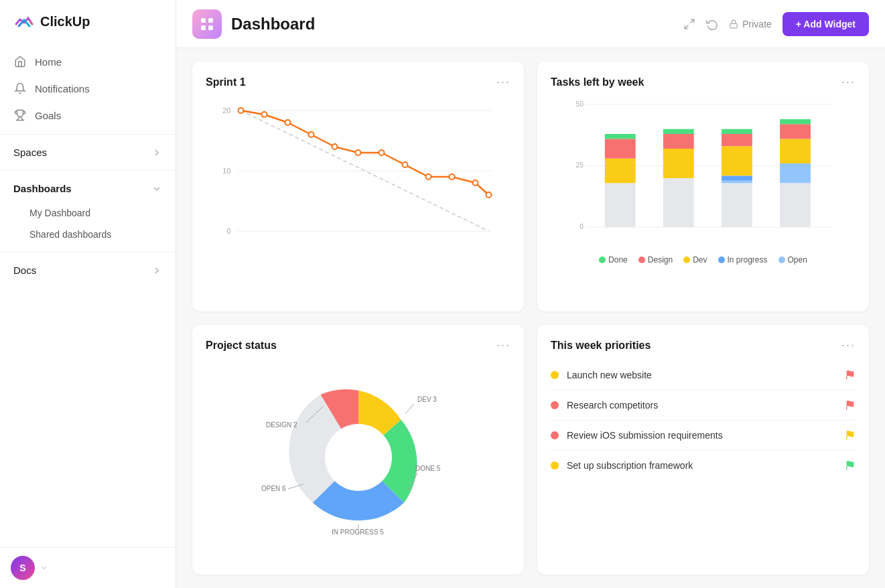 The image size is (885, 588). I want to click on sidebar-item-goals: Goals, so click(88, 115).